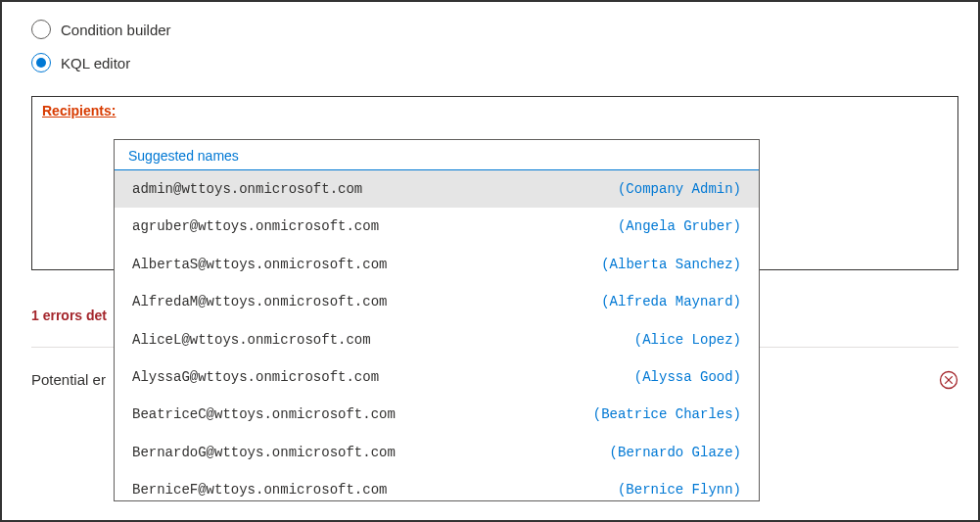 The height and width of the screenshot is (522, 980). What do you see at coordinates (949, 380) in the screenshot?
I see `close-icon` at bounding box center [949, 380].